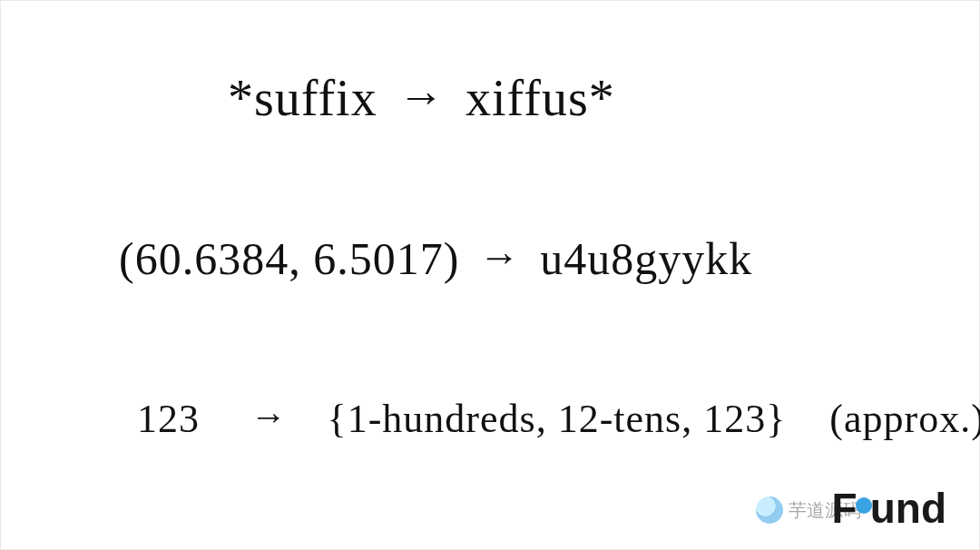 This screenshot has height=550, width=980. I want to click on watermark-icon, so click(769, 510).